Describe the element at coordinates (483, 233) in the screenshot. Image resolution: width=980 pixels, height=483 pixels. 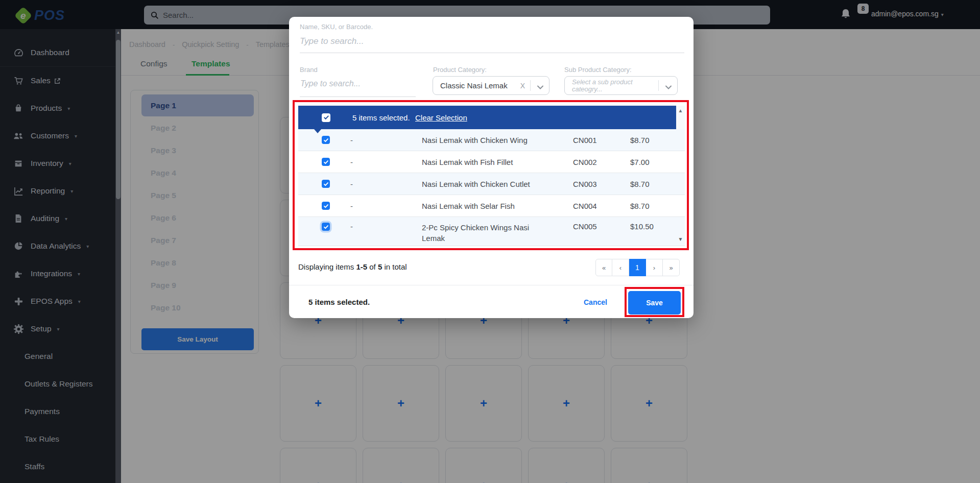
I see `product-name: 2-Pc Spicy Chicken Wings Nasi Lemak` at that location.